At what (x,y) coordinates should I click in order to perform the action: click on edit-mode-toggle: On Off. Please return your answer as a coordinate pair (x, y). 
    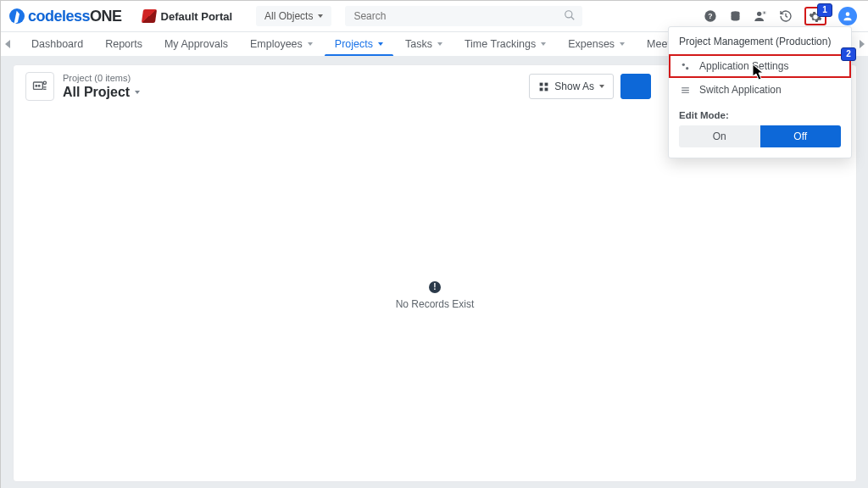
    Looking at the image, I should click on (760, 136).